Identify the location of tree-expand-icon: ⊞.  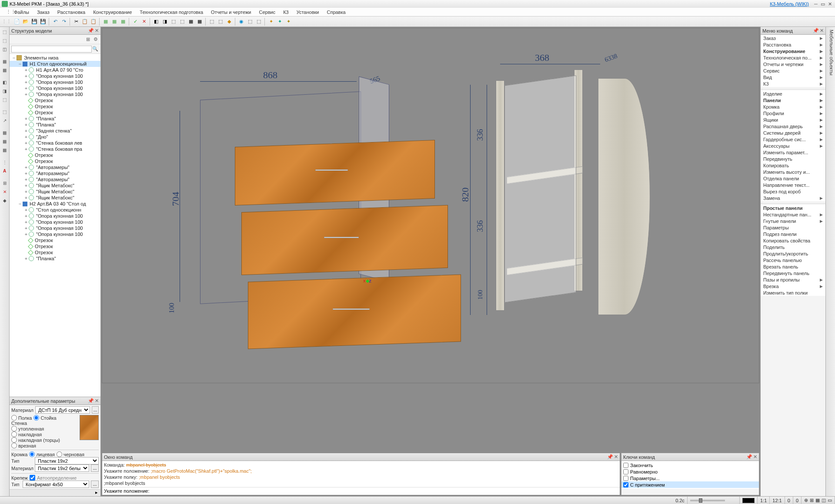
(88, 39).